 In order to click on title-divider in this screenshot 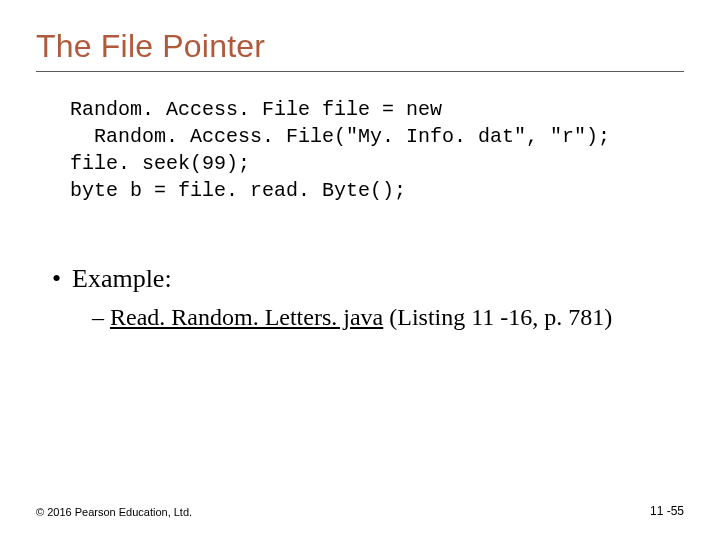, I will do `click(360, 72)`.